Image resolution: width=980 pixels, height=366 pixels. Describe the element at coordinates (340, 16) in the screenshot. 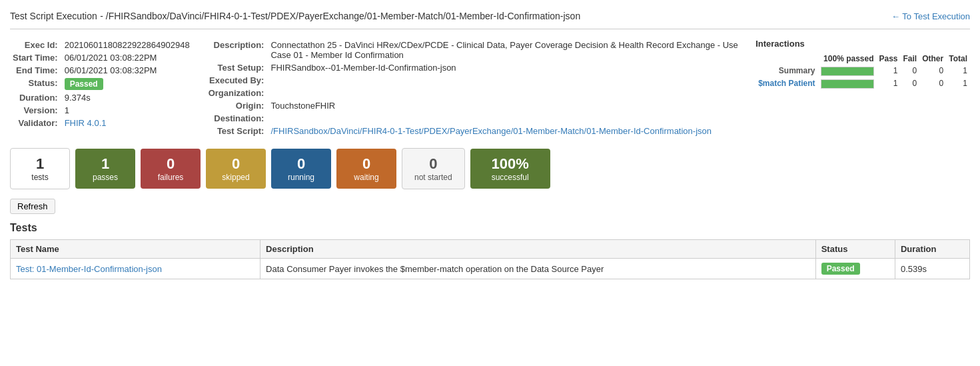

I see `page-title-path: - /FHIRSandbox/DaVinci/FHIR4-0-1-Test/PD…` at that location.